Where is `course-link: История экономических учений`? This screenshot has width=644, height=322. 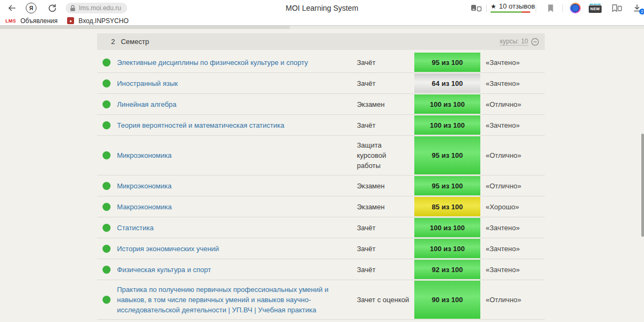
course-link: История экономических учений is located at coordinates (237, 248).